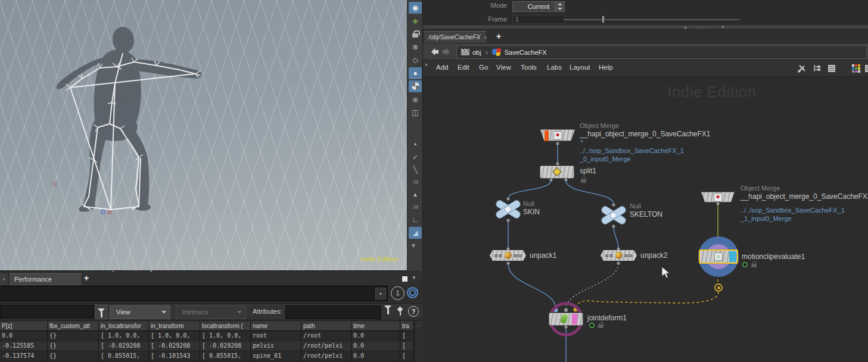  I want to click on pane-maximize-icon, so click(405, 279).